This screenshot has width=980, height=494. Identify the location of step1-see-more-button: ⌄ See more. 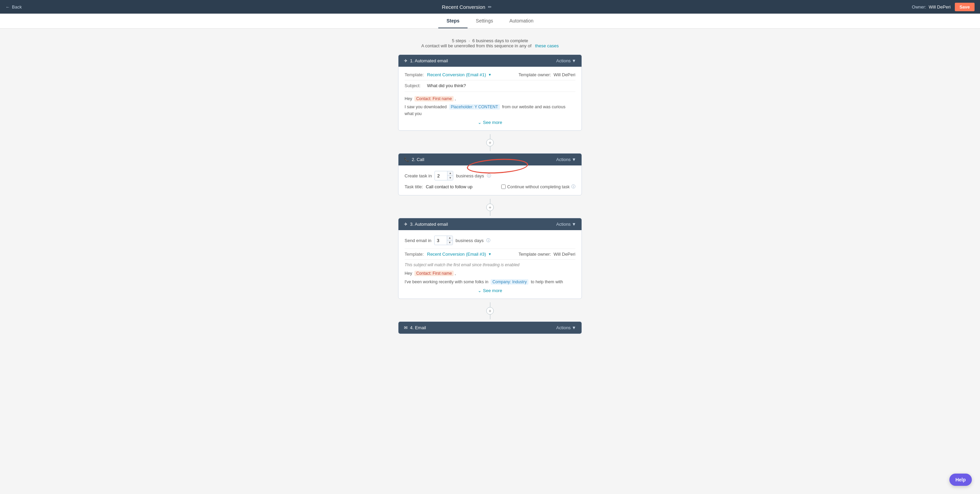
(490, 123).